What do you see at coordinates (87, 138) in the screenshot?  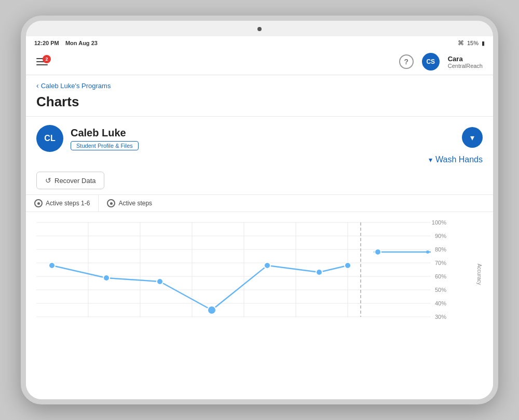 I see `student-left: CL Caleb Luke Student Profile & Files` at bounding box center [87, 138].